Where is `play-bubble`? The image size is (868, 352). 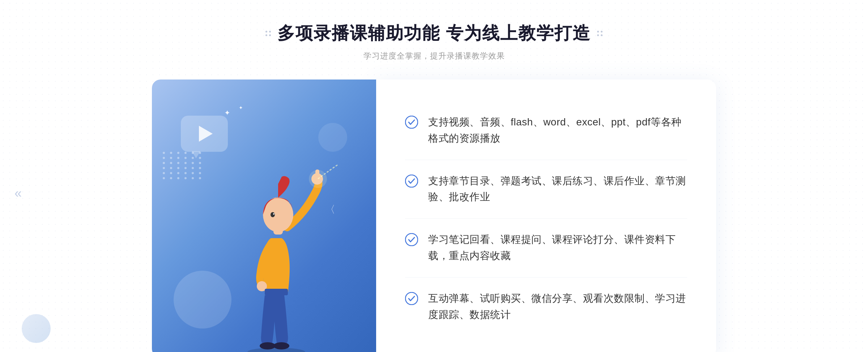
play-bubble is located at coordinates (204, 134).